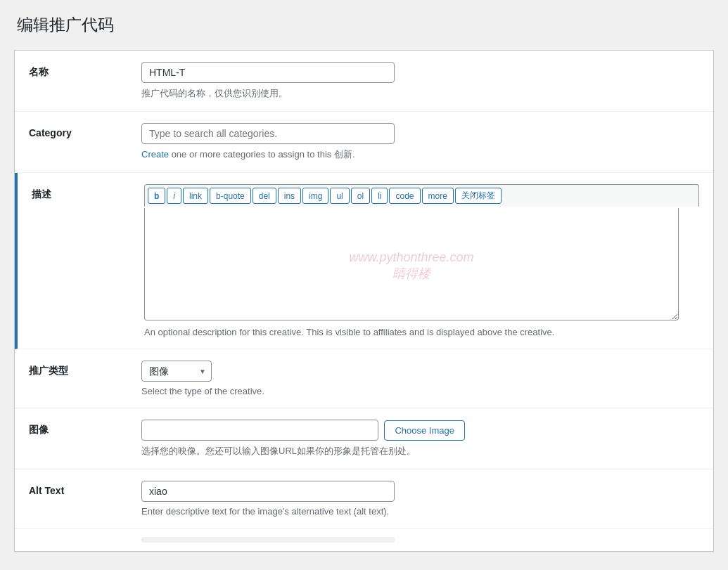  Describe the element at coordinates (425, 430) in the screenshot. I see `choose-image-button: Choose Image` at that location.